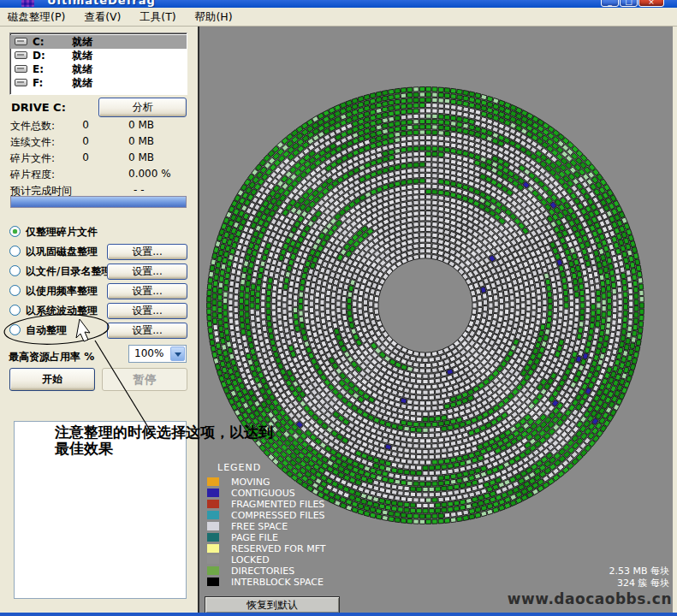 The height and width of the screenshot is (616, 677). I want to click on drive-letter: C:, so click(39, 42).